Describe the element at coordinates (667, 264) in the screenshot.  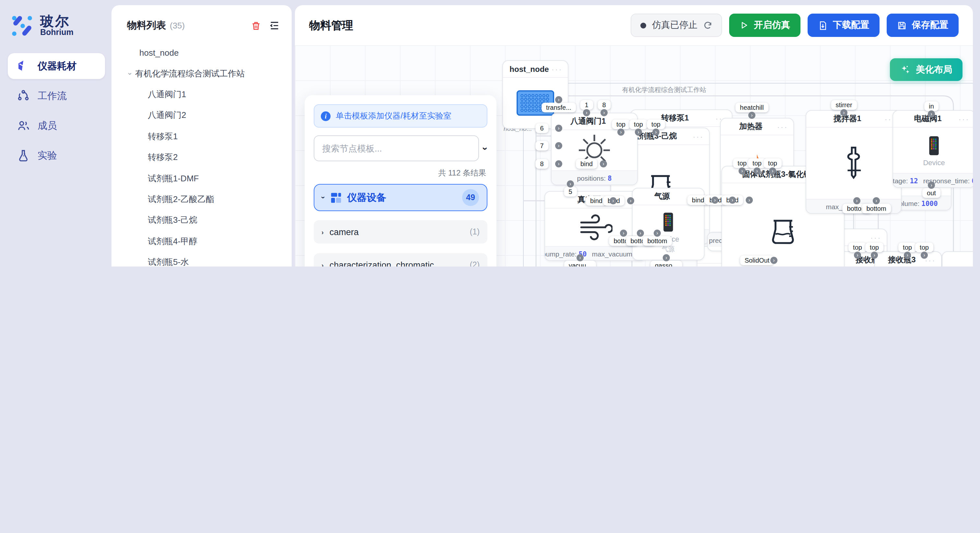
I see `port-pill-gasso: gasso...` at that location.